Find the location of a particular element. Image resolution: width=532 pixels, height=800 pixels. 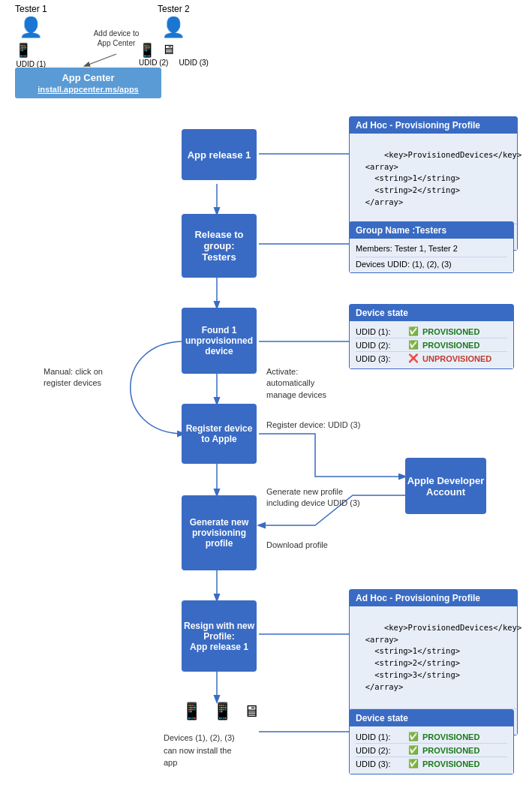

generate-profile-box: Generate new provisioning profile is located at coordinates (219, 533).